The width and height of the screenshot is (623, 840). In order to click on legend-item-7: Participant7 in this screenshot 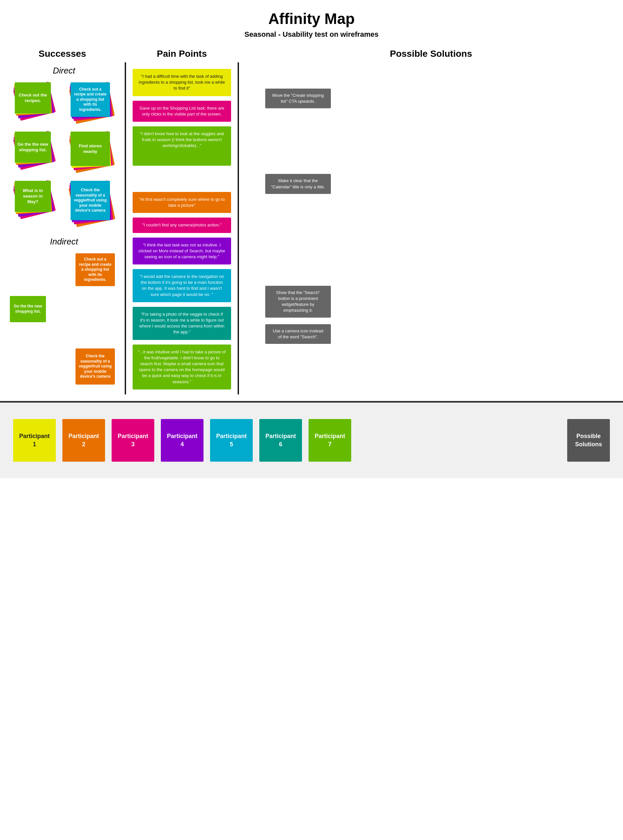, I will do `click(330, 440)`.